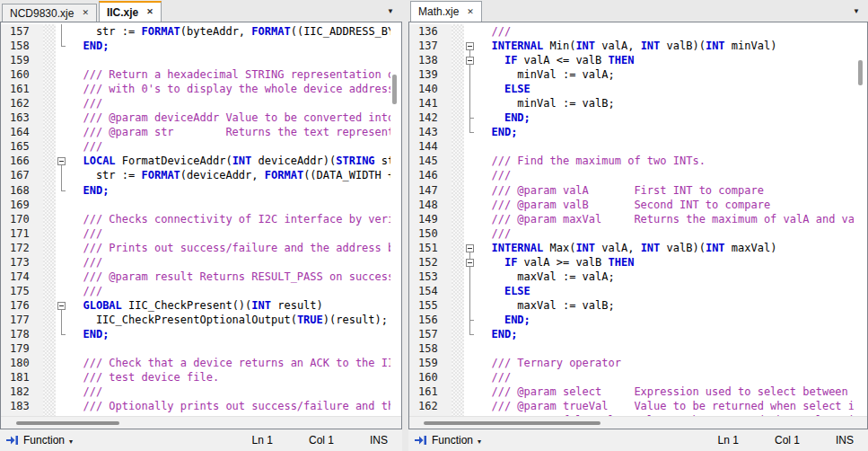 This screenshot has height=451, width=868. Describe the element at coordinates (22, 392) in the screenshot. I see `line-number: 182` at that location.